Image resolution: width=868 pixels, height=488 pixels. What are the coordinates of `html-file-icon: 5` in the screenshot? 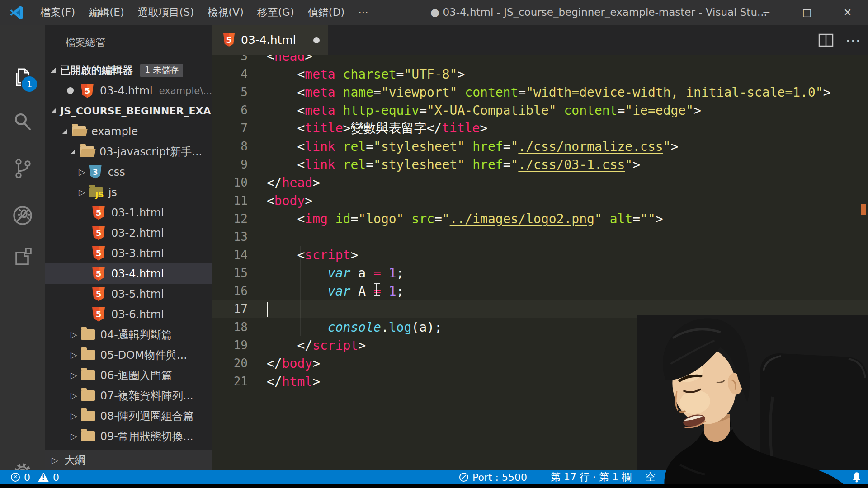 It's located at (87, 91).